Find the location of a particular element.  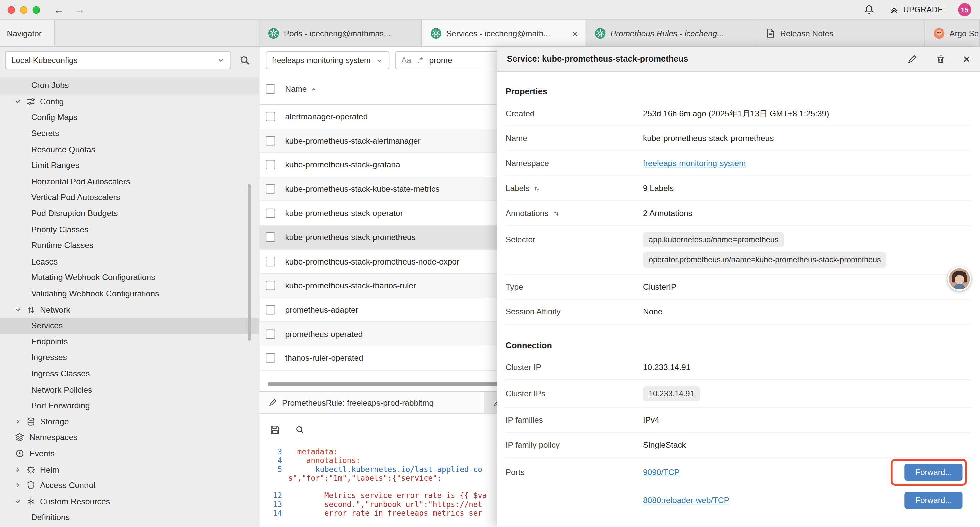

pencil-icon is located at coordinates (272, 403).